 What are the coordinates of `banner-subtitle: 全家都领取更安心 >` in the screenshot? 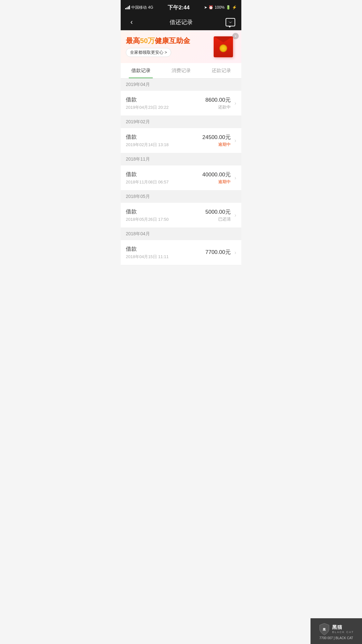 It's located at (149, 52).